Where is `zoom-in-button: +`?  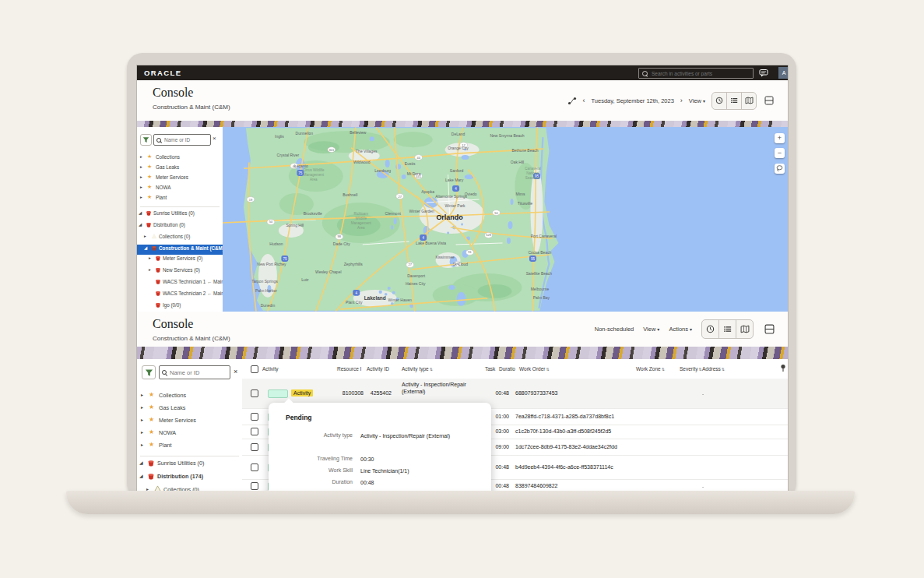 zoom-in-button: + is located at coordinates (780, 139).